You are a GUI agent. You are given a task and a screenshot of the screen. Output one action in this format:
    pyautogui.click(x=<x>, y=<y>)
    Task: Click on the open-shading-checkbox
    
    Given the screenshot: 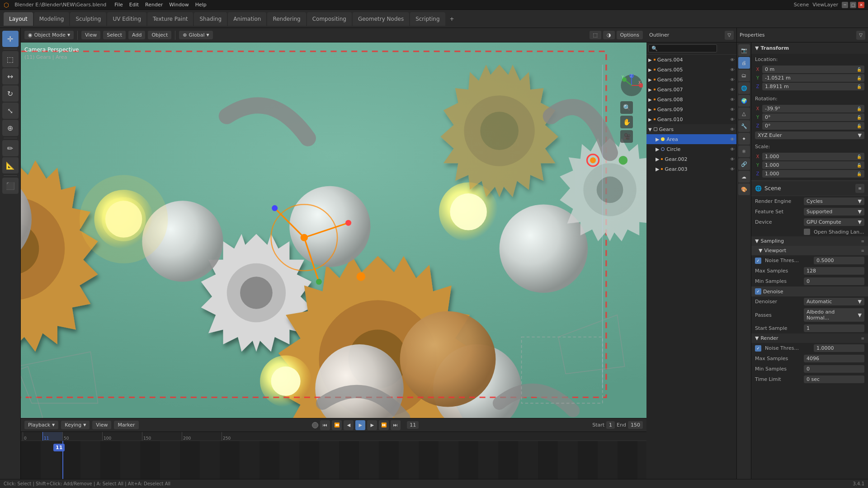 What is the action you would take?
    pyautogui.click(x=807, y=232)
    